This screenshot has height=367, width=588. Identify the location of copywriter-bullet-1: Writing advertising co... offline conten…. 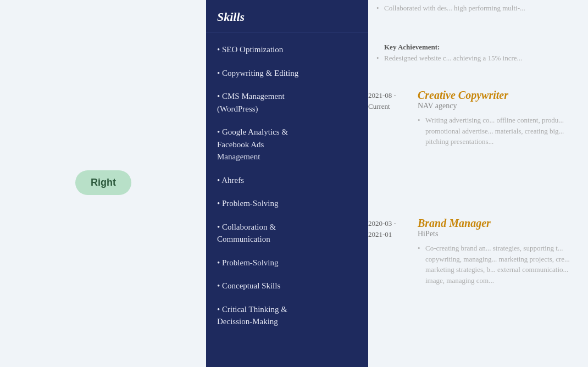
(503, 131).